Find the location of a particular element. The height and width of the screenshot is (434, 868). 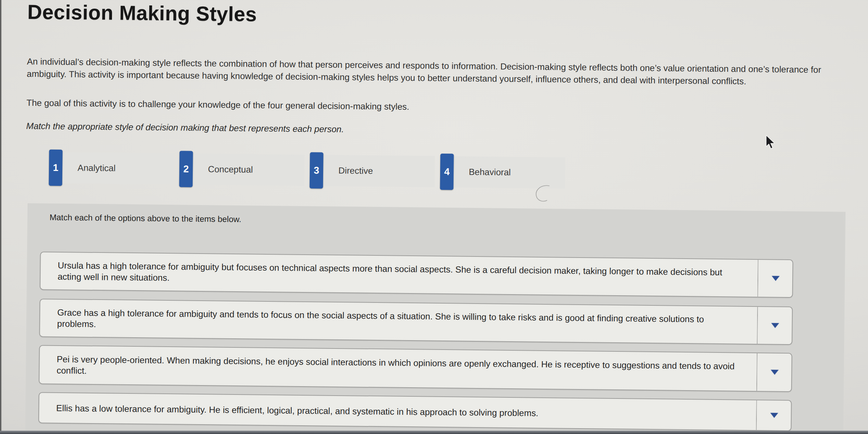

option-chip-conceptual: 2 Conceptual is located at coordinates (242, 170).